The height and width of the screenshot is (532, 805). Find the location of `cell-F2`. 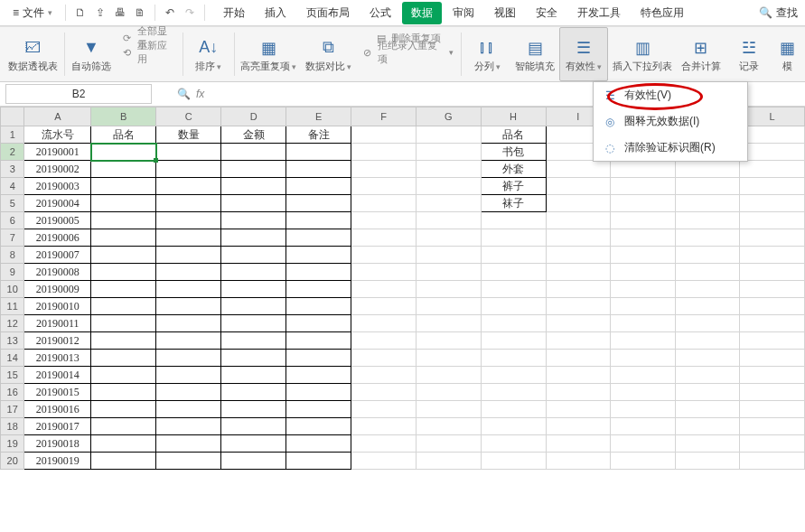

cell-F2 is located at coordinates (384, 152).